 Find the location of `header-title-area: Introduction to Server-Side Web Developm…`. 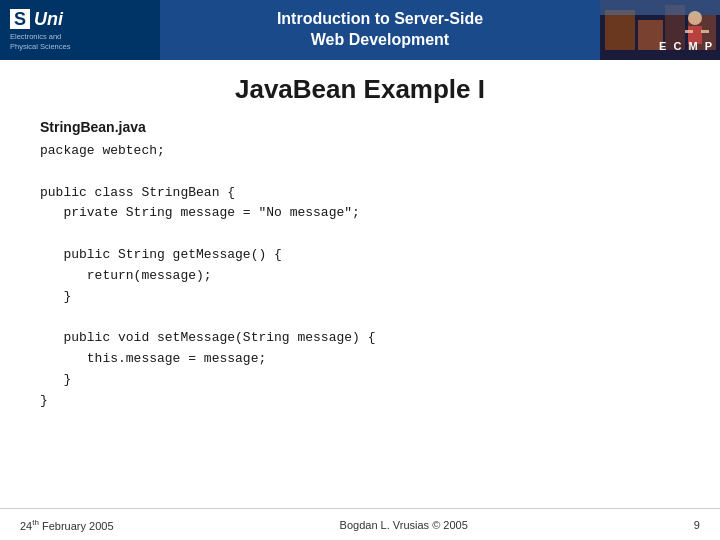

header-title-area: Introduction to Server-Side Web Developm… is located at coordinates (380, 30).